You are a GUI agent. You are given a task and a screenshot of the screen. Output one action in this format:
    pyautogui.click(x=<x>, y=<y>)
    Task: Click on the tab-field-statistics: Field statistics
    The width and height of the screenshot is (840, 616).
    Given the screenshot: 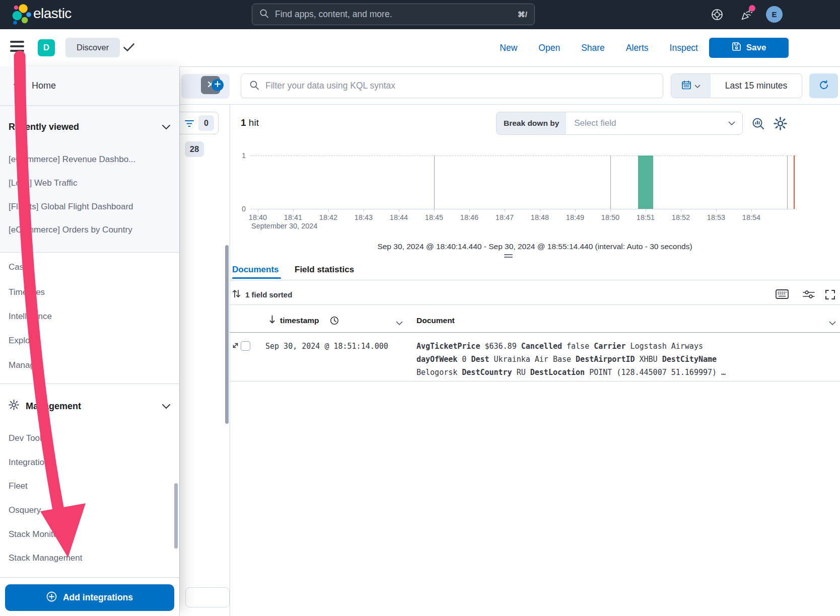 What is the action you would take?
    pyautogui.click(x=324, y=270)
    